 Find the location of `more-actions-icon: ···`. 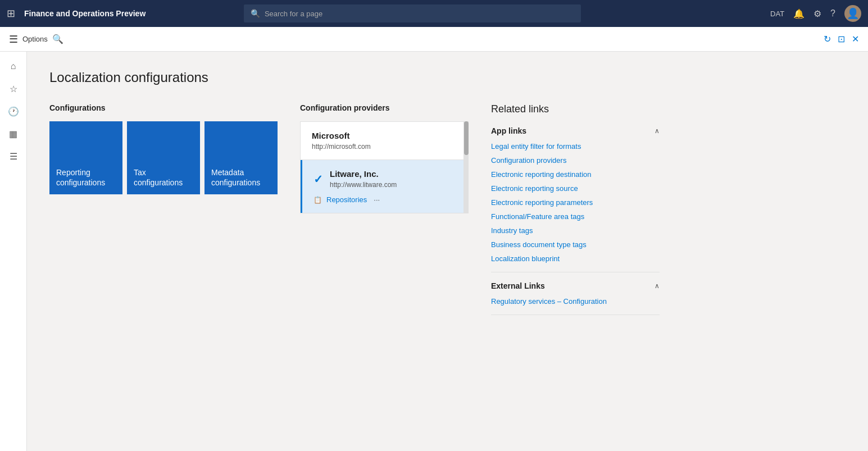

more-actions-icon: ··· is located at coordinates (376, 200).